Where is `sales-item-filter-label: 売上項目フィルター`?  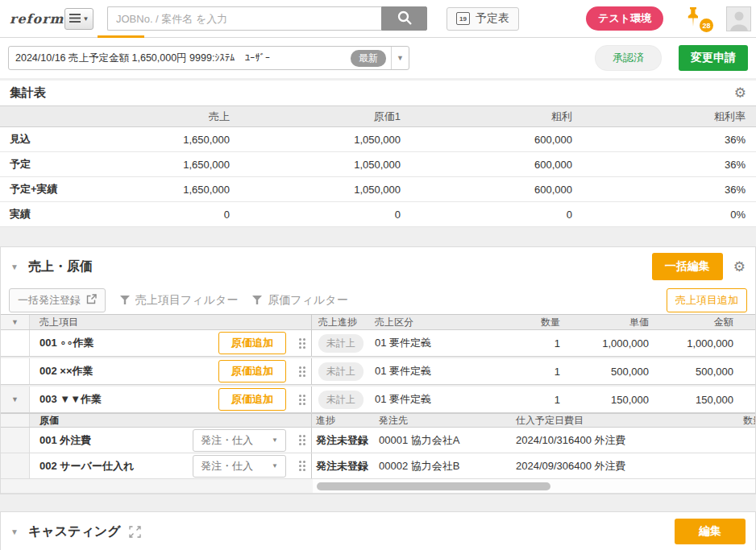
sales-item-filter-label: 売上項目フィルター is located at coordinates (187, 300).